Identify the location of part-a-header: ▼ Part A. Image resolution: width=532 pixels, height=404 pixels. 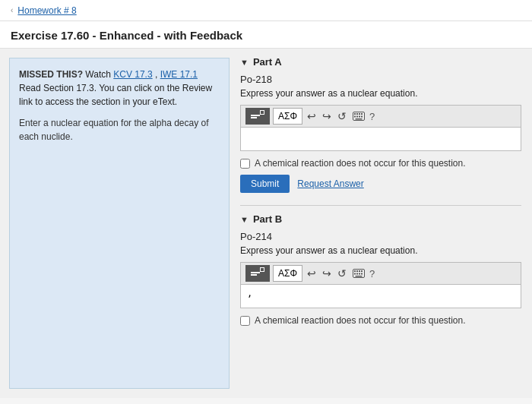
(381, 62).